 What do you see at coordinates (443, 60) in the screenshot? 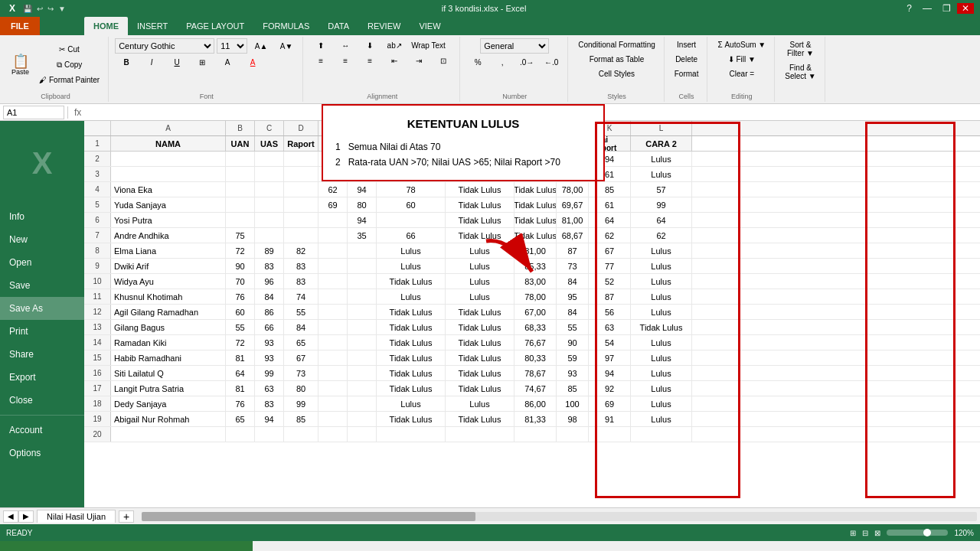
I see `merge-center-button: ⊡` at bounding box center [443, 60].